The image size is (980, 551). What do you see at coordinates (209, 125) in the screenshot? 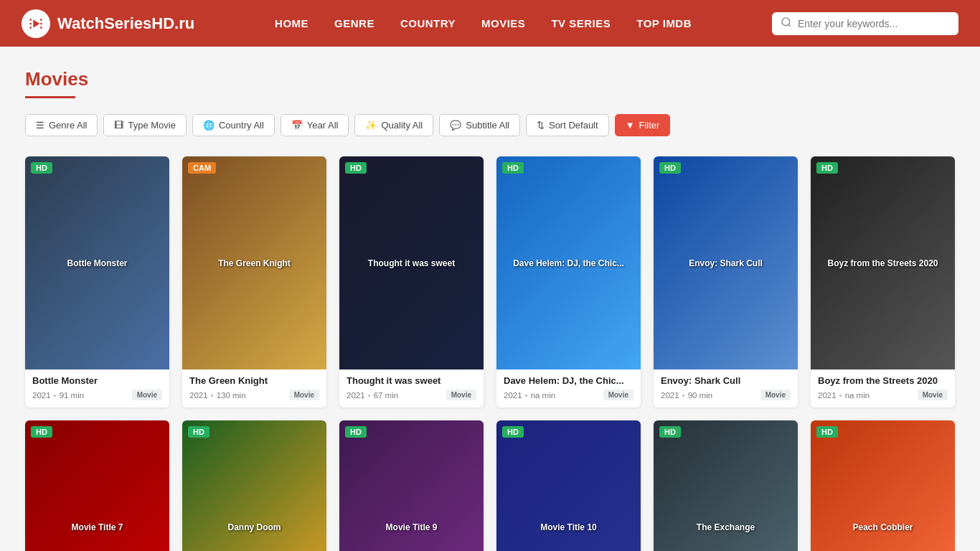
I see `country-icon: 🌐` at bounding box center [209, 125].